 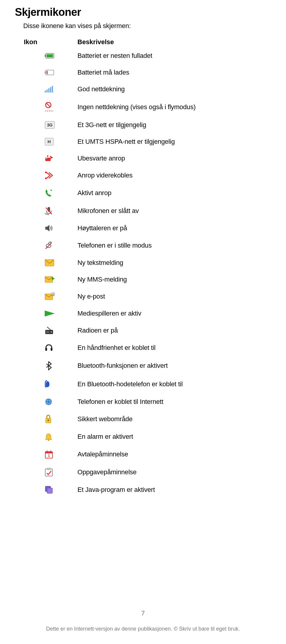 What do you see at coordinates (174, 366) in the screenshot?
I see `row-description: Bluetooth-funksjonen er aktivert` at bounding box center [174, 366].